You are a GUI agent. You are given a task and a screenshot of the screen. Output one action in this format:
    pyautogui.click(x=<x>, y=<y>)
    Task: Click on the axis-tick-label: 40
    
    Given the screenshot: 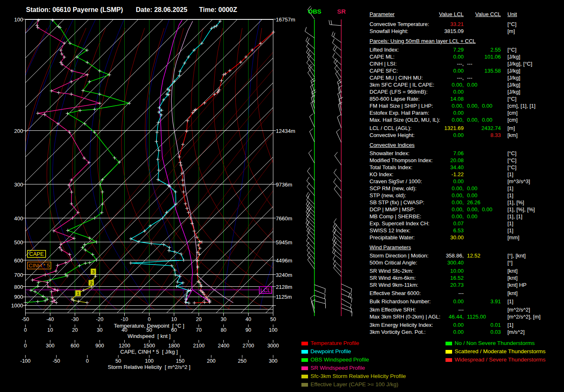 What is the action you would take?
    pyautogui.click(x=249, y=319)
    